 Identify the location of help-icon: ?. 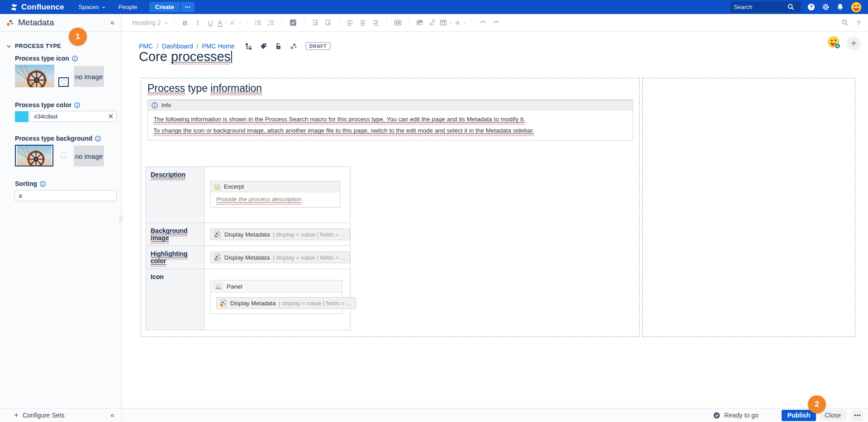
(811, 7).